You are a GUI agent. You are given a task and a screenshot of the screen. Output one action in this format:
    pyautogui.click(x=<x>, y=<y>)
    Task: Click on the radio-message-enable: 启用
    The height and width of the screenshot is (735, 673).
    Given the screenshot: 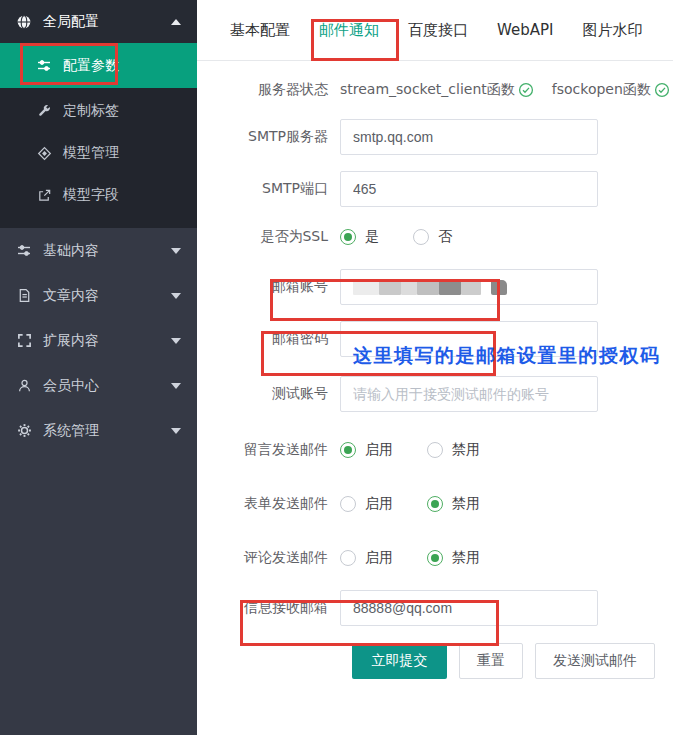 What is the action you would take?
    pyautogui.click(x=366, y=450)
    